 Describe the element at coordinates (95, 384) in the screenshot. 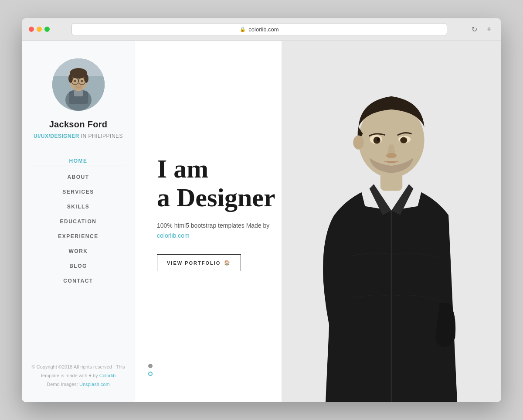

I see `unsplash-link: Unsplash.com` at that location.